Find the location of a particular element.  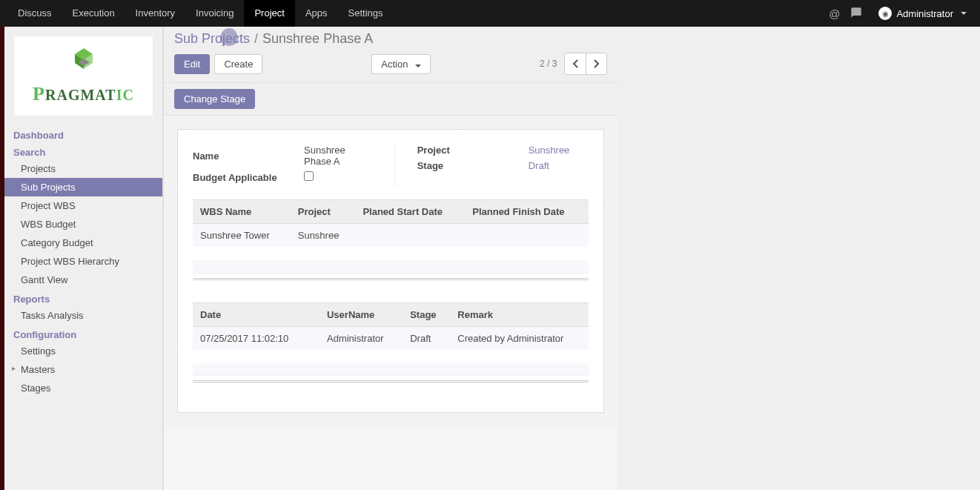

th-stage: Stage is located at coordinates (426, 314).